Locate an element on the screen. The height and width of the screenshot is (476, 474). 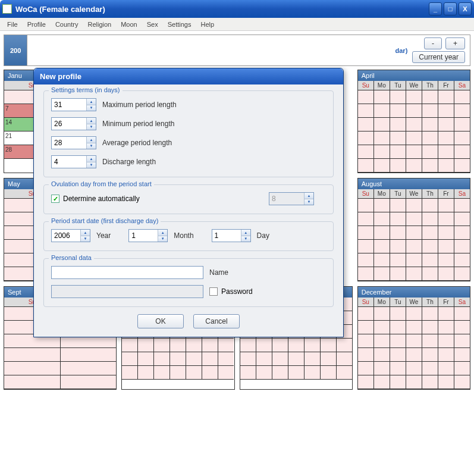
year-plus-button: + is located at coordinates (456, 43).